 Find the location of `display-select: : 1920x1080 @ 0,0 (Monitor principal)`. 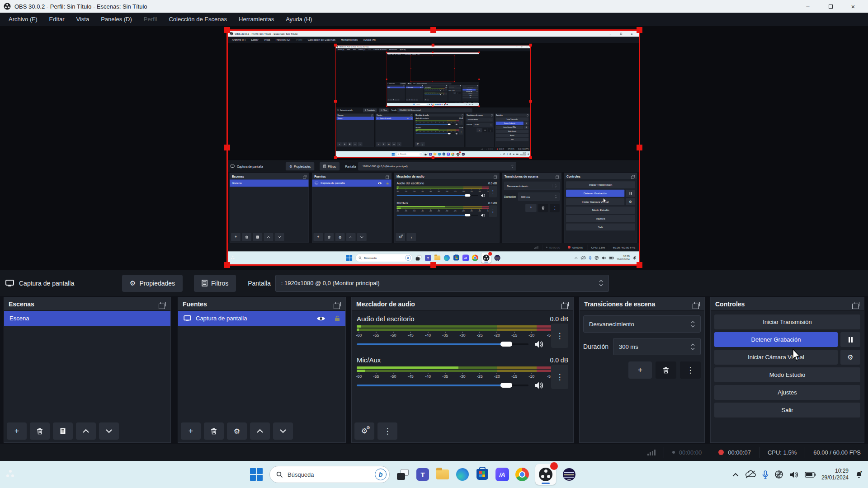

display-select: : 1920x1080 @ 0,0 (Monitor principal) is located at coordinates (442, 283).